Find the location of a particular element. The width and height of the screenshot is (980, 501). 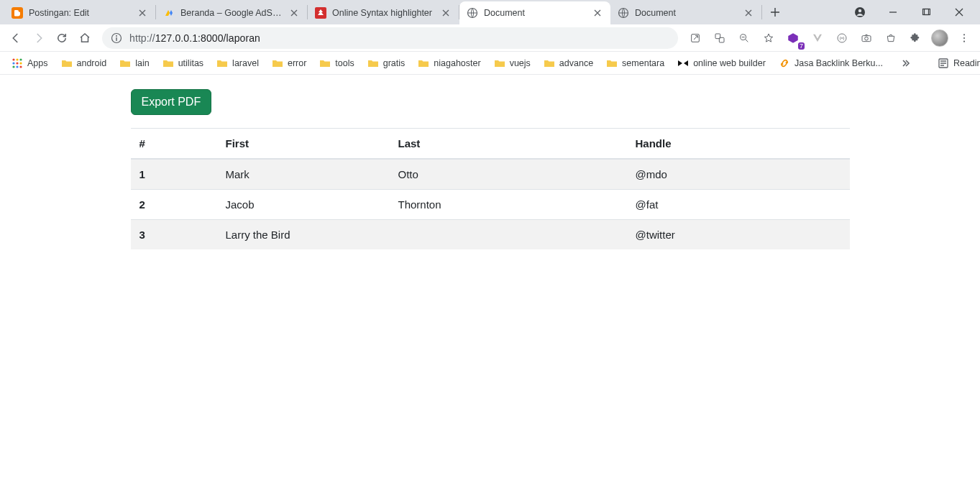

link-icon is located at coordinates (784, 63).